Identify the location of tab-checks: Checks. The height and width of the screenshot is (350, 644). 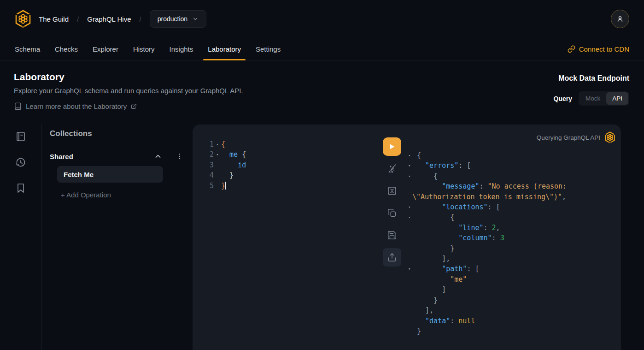
(66, 49).